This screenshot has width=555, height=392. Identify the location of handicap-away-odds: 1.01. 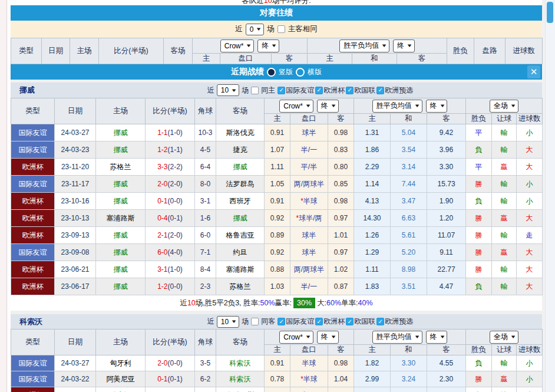
(341, 236).